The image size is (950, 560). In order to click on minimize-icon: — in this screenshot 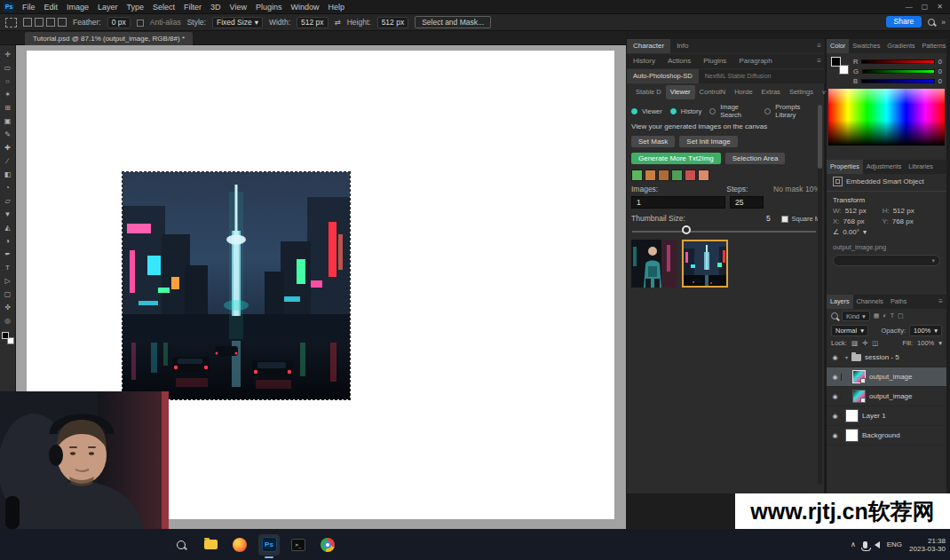, I will do `click(909, 7)`.